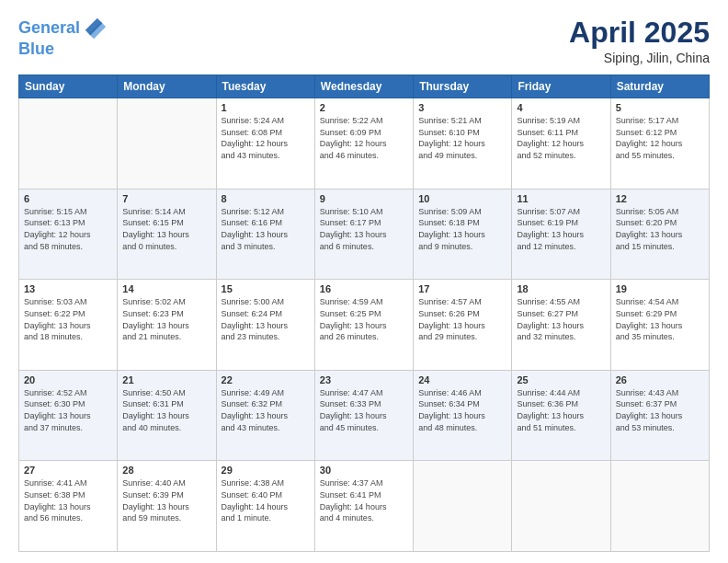  What do you see at coordinates (660, 234) in the screenshot?
I see `calendar-cell: 12Sunrise: 5:05 AMSunset: 6:20 PMDayligh…` at bounding box center [660, 234].